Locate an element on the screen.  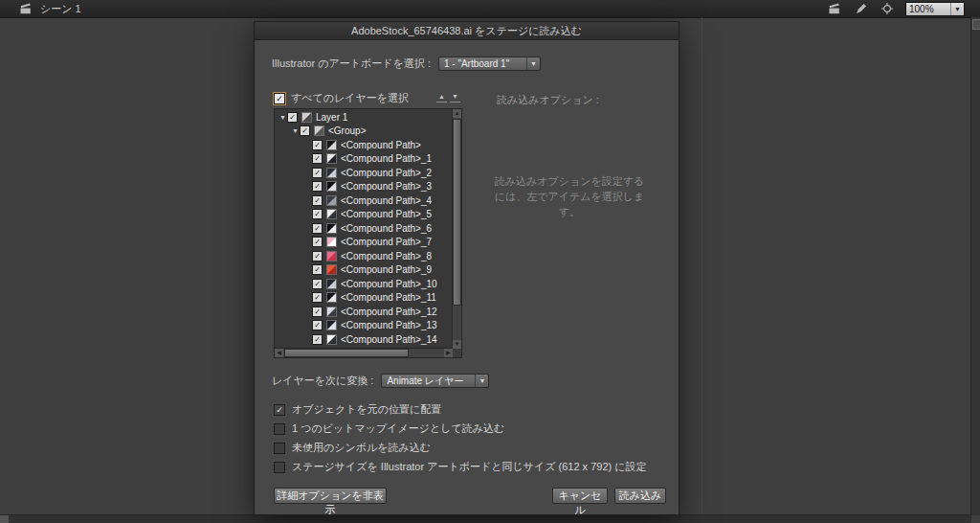
layer-row: ✓<Compound Path>_5 is located at coordinates (364, 215).